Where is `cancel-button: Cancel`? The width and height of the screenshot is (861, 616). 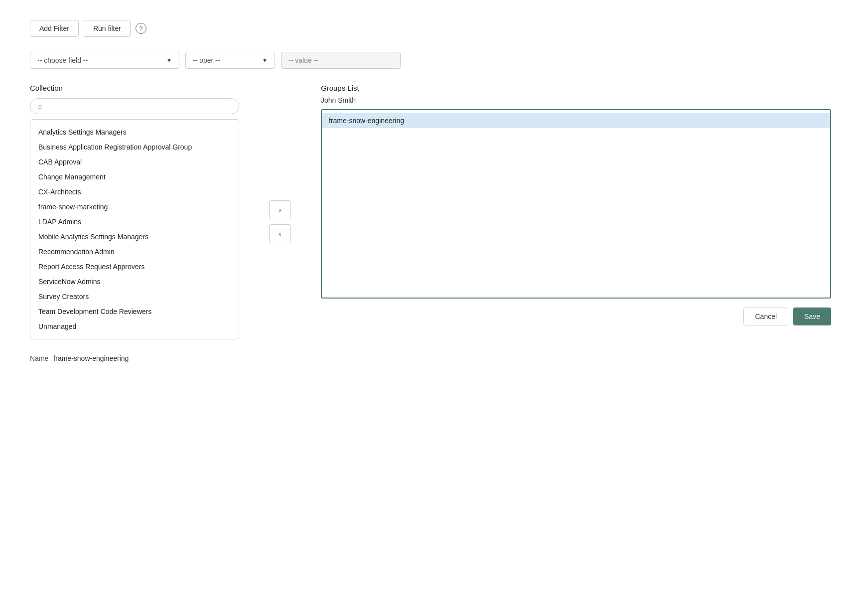 cancel-button: Cancel is located at coordinates (766, 316).